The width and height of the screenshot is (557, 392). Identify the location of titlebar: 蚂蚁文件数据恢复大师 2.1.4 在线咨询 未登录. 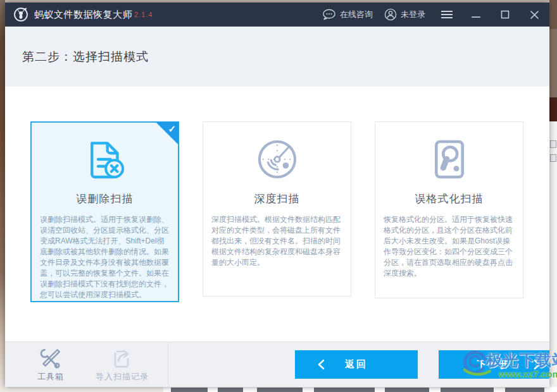
(277, 15).